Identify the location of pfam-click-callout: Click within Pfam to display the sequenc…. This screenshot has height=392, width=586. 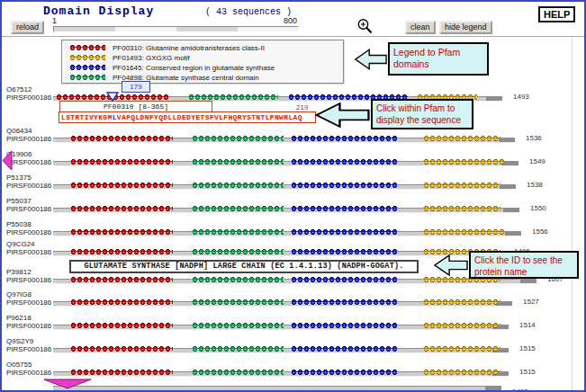
(422, 114).